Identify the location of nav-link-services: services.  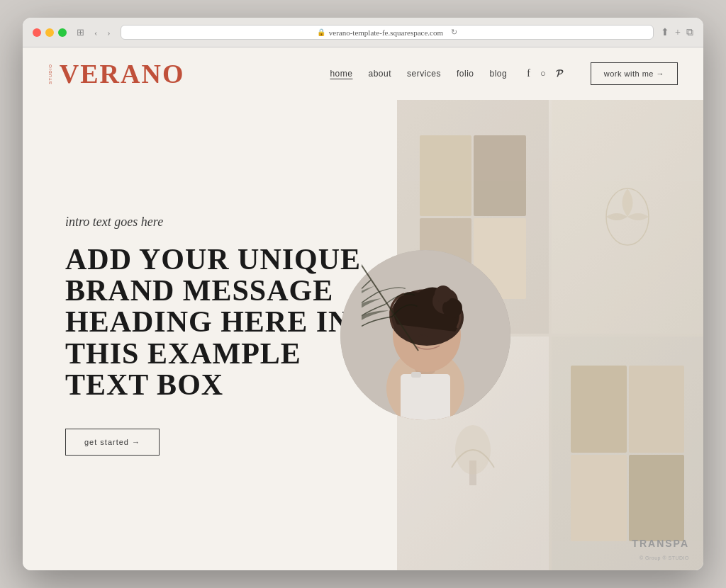
(424, 74).